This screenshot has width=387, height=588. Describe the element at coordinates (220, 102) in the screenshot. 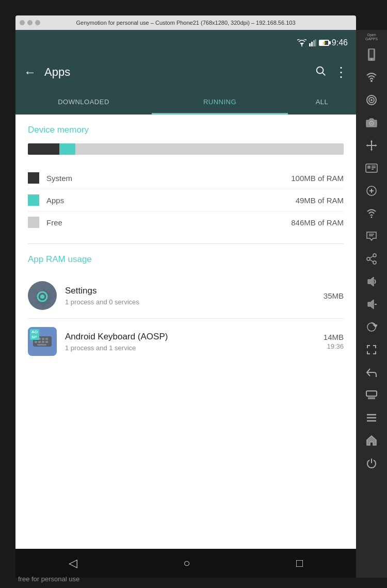

I see `tab-running: RUNNING` at that location.